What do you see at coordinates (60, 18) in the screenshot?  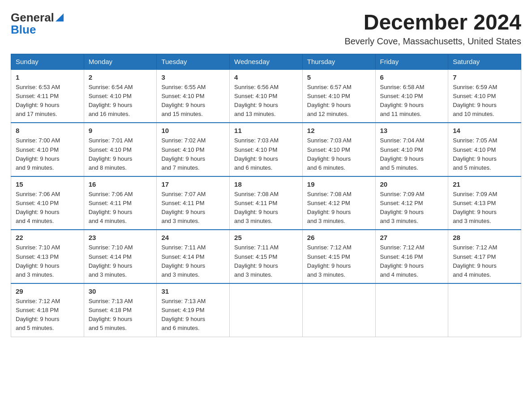 I see `logo-triangle` at bounding box center [60, 18].